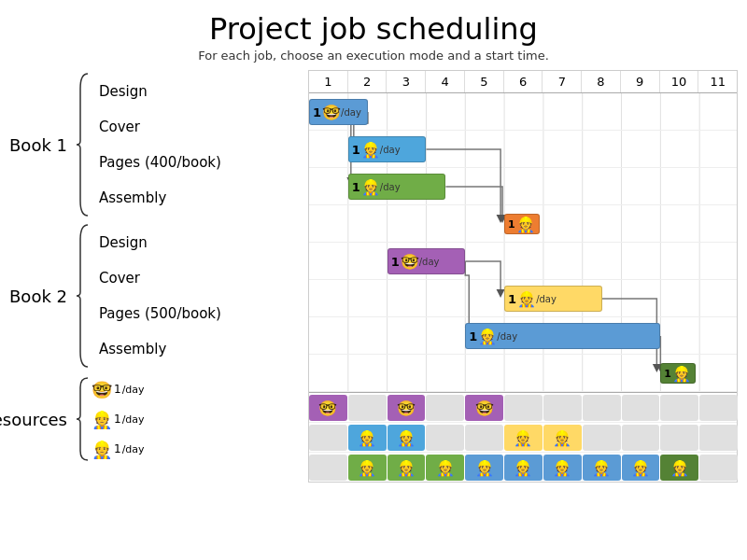 This screenshot has width=747, height=560. I want to click on gantt-row-res2: 👷👷👷👷👷👷👷👷👷, so click(523, 468).